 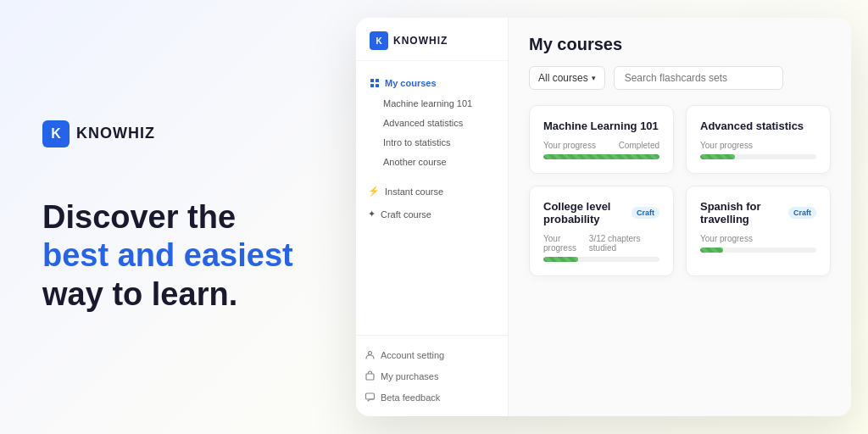 I want to click on all-courses-dropdown: All courses ▾, so click(x=567, y=78).